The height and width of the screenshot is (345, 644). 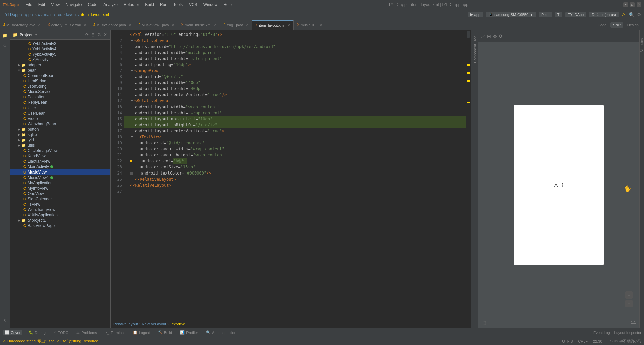 What do you see at coordinates (489, 36) in the screenshot?
I see `preview-zoom-icon: ⊞` at bounding box center [489, 36].